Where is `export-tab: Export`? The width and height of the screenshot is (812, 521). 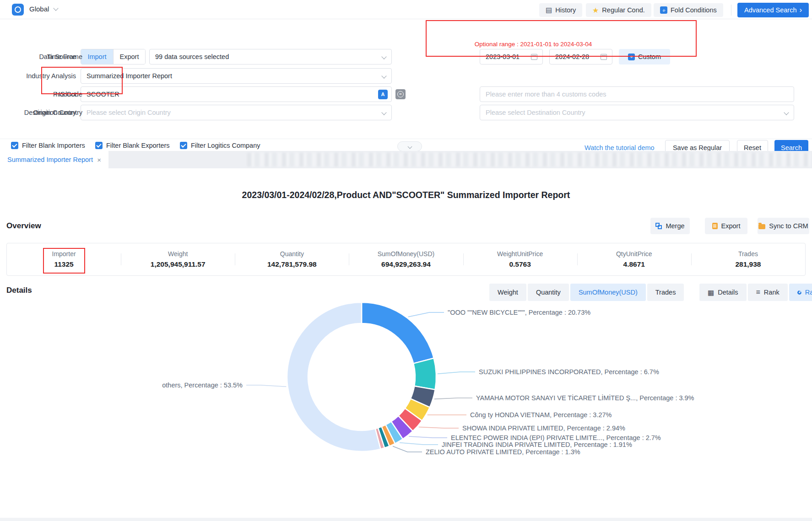 export-tab: Export is located at coordinates (129, 57).